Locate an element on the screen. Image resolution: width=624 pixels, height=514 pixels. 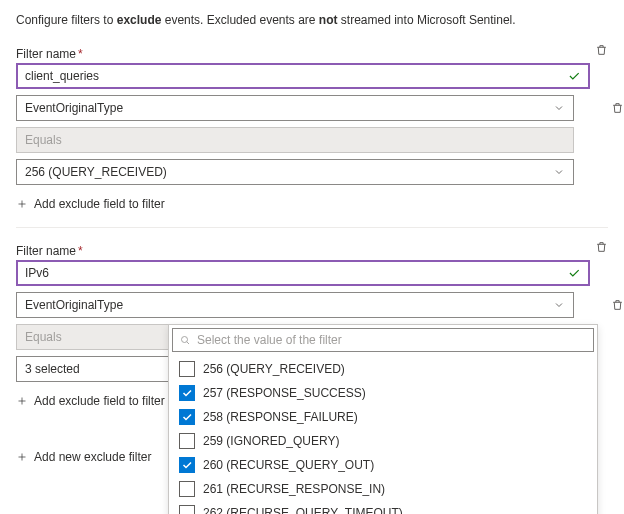
value-select: 256 (QUERY_RECEIVED) is located at coordinates (295, 172).